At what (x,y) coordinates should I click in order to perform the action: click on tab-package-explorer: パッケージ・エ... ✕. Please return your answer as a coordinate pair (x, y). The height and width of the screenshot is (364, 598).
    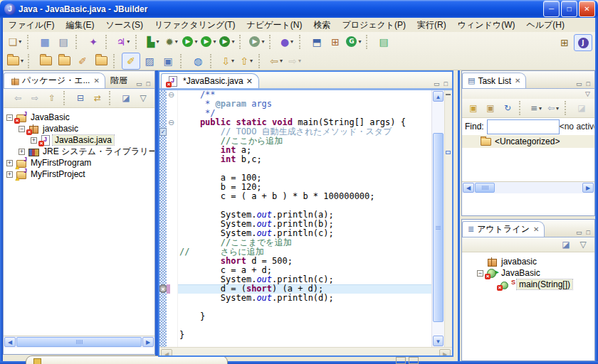
    Looking at the image, I should click on (54, 80).